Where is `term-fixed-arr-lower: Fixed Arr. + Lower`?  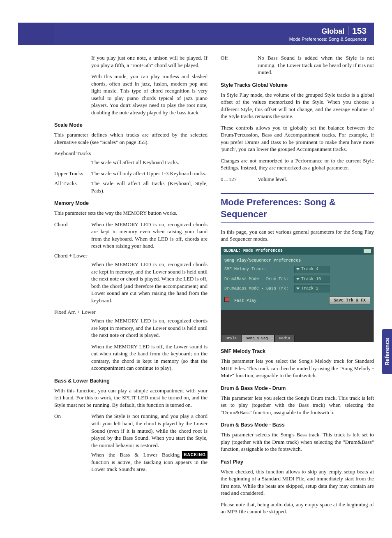
term-fixed-arr-lower: Fixed Arr. + Lower is located at coordinates (131, 312).